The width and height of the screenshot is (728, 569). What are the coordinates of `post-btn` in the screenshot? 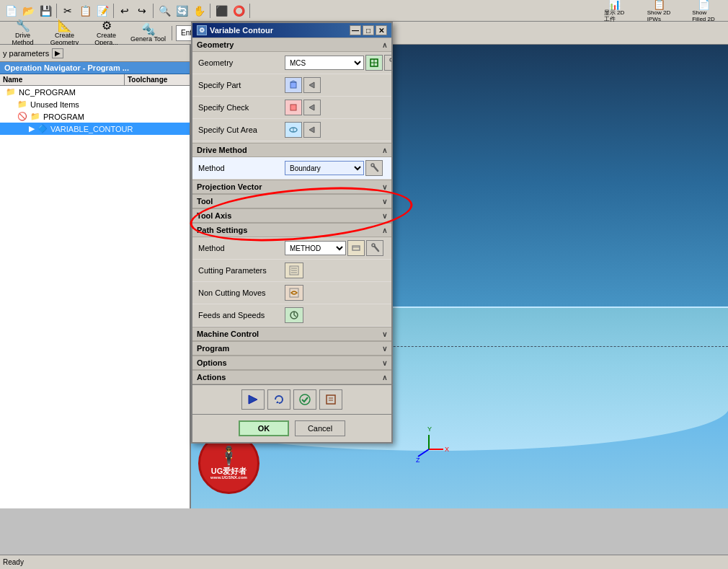 It's located at (331, 400).